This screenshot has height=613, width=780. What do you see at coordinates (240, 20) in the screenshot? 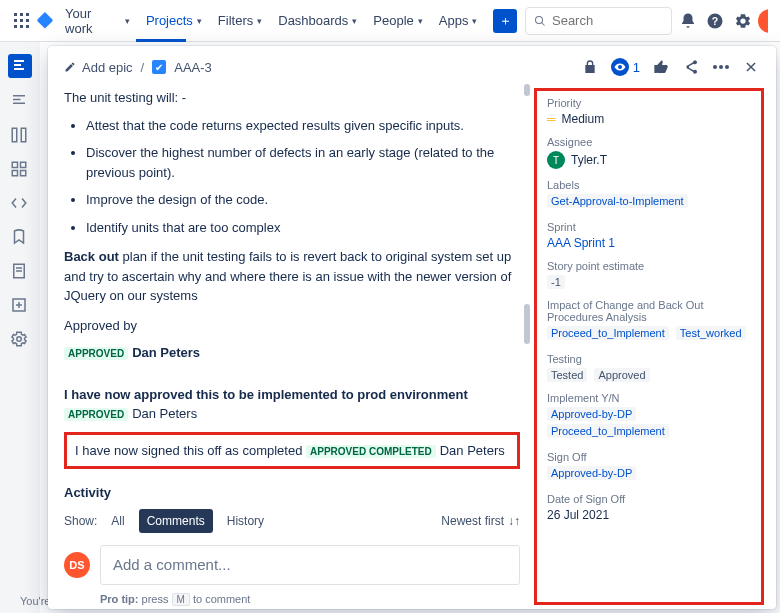
I see `nav-filters: Filters▾` at bounding box center [240, 20].